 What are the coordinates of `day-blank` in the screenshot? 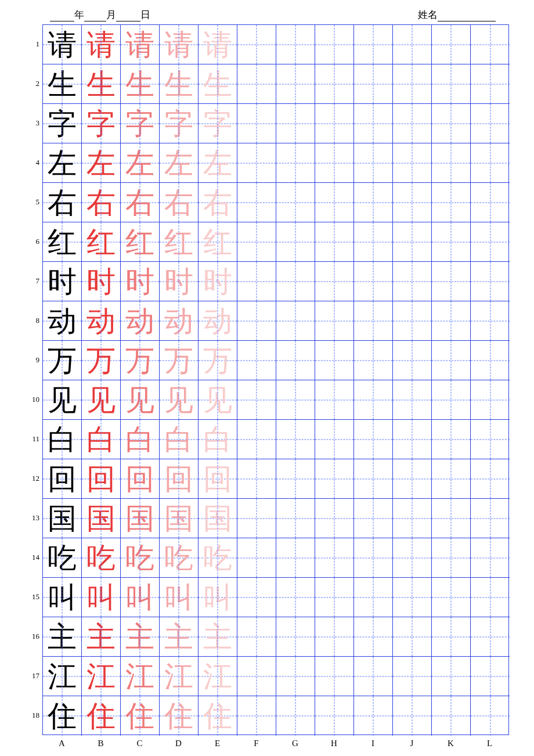 It's located at (128, 16).